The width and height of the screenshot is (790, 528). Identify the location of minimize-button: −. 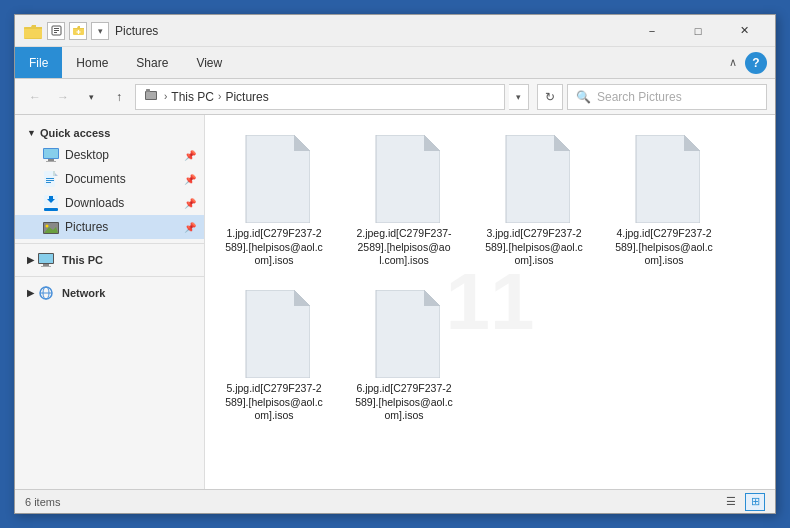
(652, 31).